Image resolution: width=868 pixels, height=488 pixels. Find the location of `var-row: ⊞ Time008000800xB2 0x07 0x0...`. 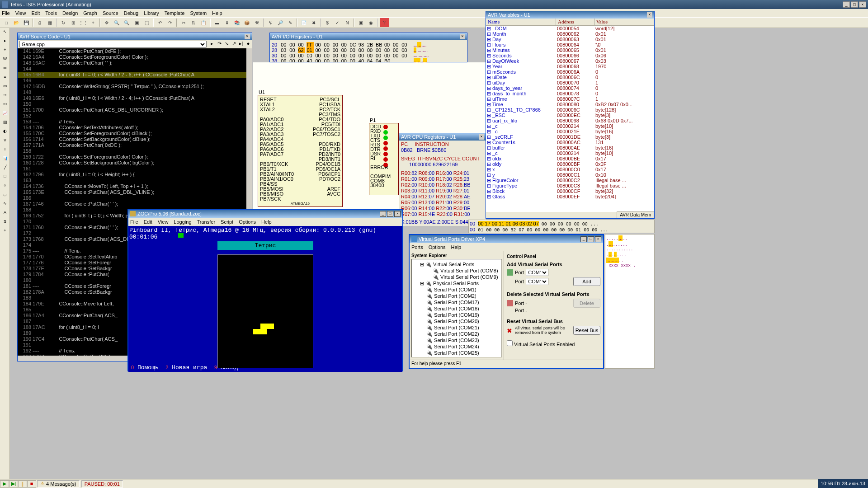

var-row: ⊞ Time008000800xB2 0x07 0x0... is located at coordinates (570, 104).